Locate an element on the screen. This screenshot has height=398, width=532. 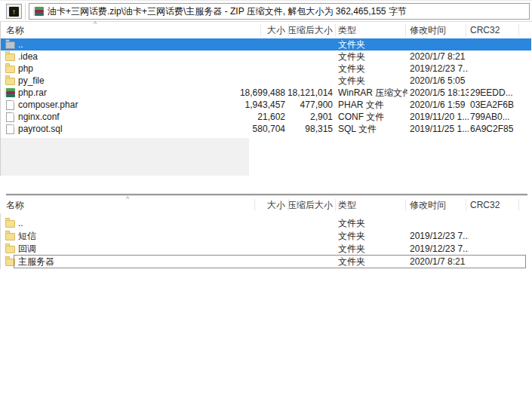
modified-cell: 2019/11/25 1... is located at coordinates (439, 129).